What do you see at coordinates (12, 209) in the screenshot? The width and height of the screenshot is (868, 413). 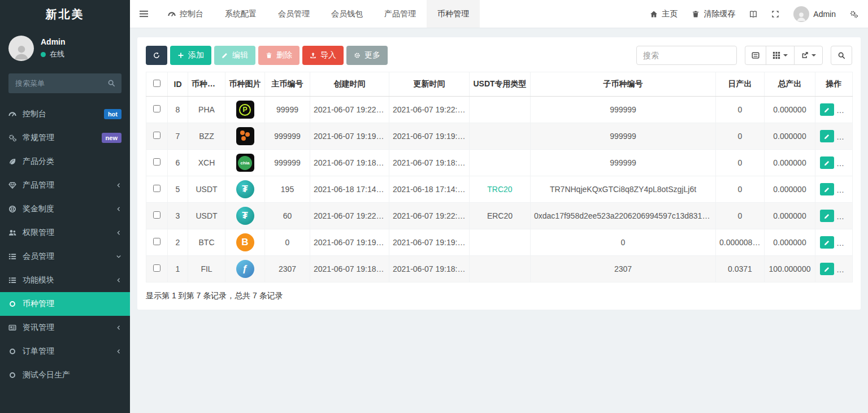 I see `lifering-icon` at bounding box center [12, 209].